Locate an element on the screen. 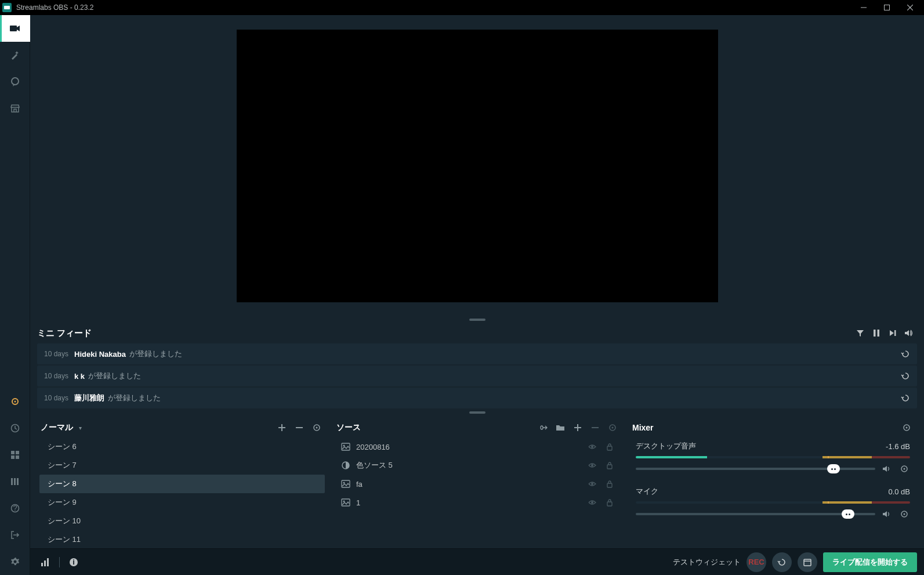 The image size is (924, 575). source-remove-button is located at coordinates (595, 428).